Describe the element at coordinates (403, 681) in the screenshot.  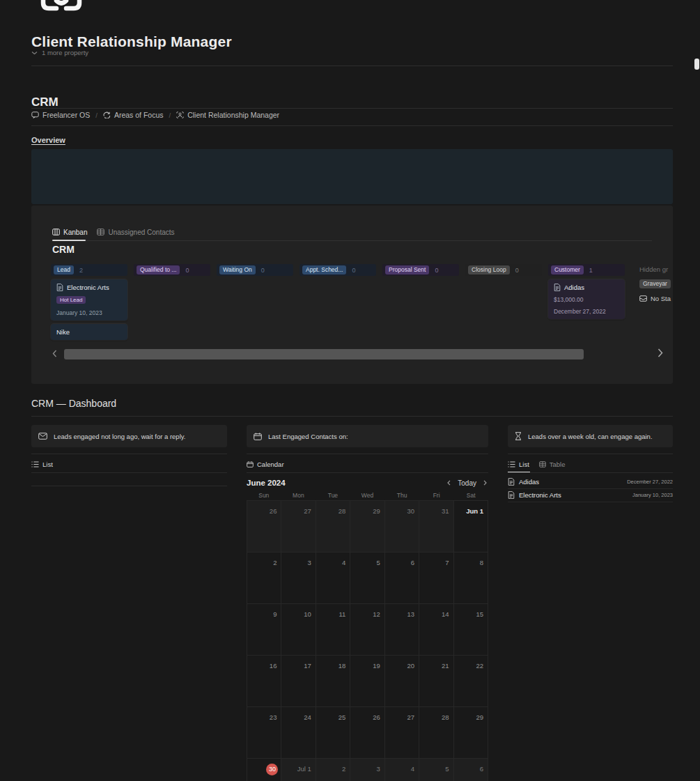
I see `calendar-cell: 20` at that location.